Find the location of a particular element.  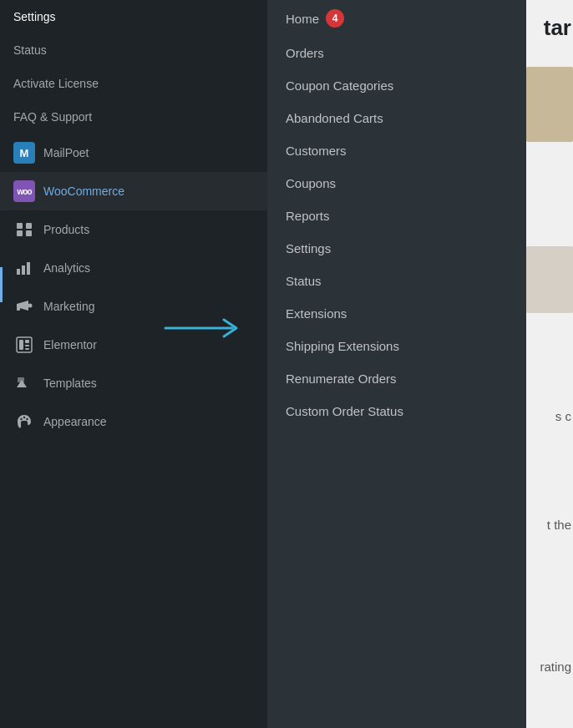

appearance-icon is located at coordinates (24, 422).